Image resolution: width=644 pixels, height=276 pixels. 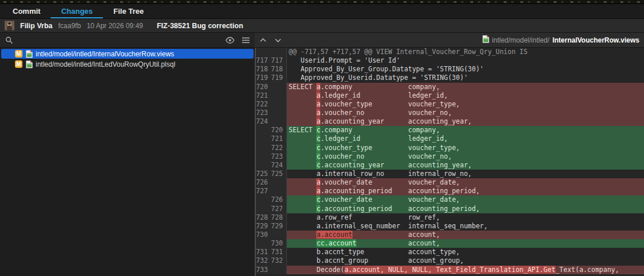 What do you see at coordinates (466, 235) in the screenshot?
I see `code-text: a.account account,` at bounding box center [466, 235].